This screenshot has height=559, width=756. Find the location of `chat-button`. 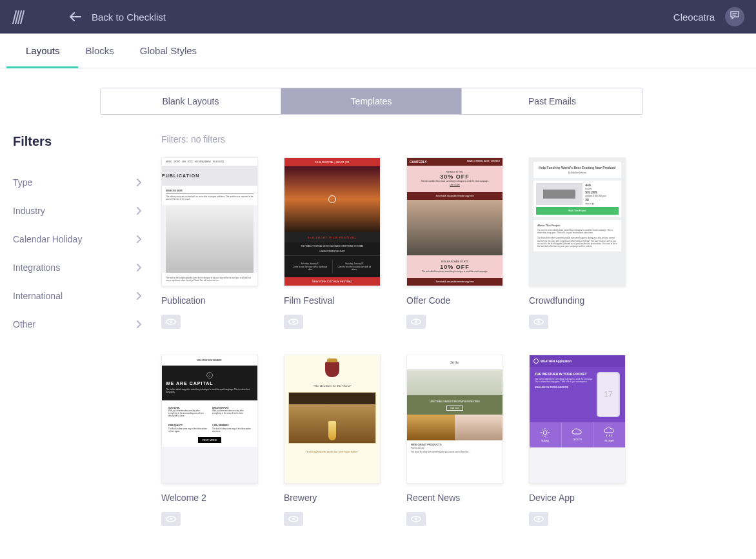

chat-button is located at coordinates (735, 17).